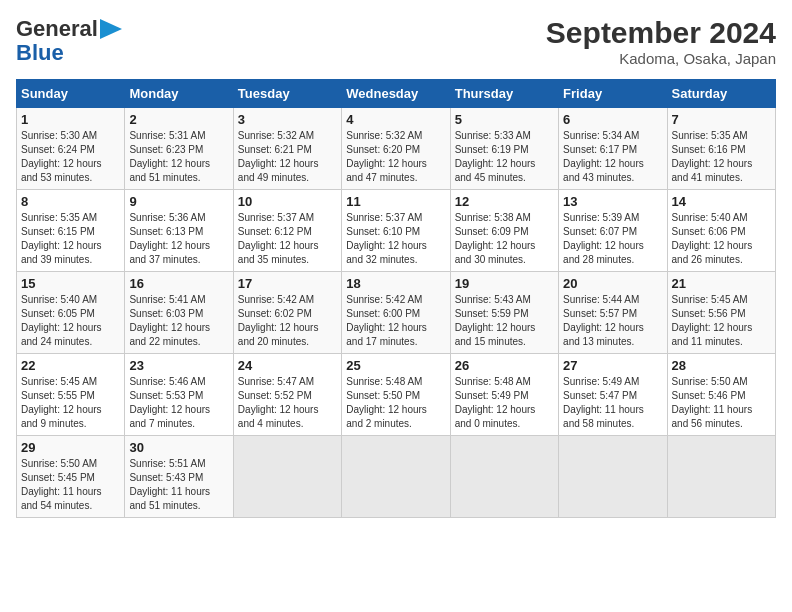  I want to click on day-info: Sunrise: 5:45 AM Sunset: 5:55 PM Dayligh…, so click(70, 403).